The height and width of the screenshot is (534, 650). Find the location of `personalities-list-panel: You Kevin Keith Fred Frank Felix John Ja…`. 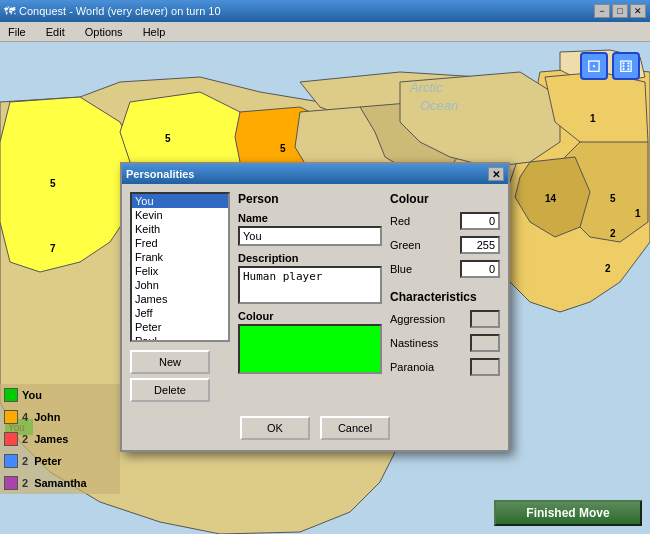

personalities-list-panel: You Kevin Keith Fred Frank Felix John Ja… is located at coordinates (180, 297).